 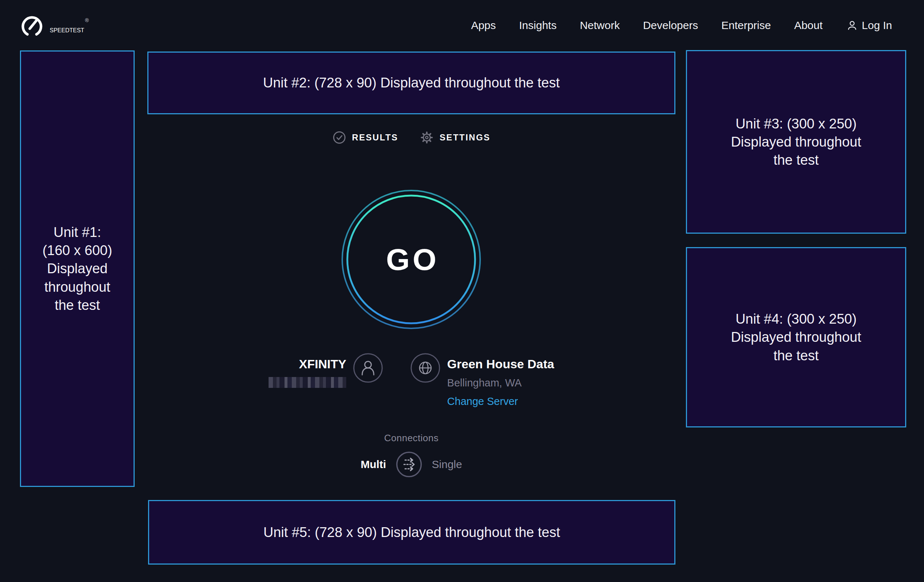 What do you see at coordinates (78, 269) in the screenshot?
I see `ad-unit-1-line: Displayed` at bounding box center [78, 269].